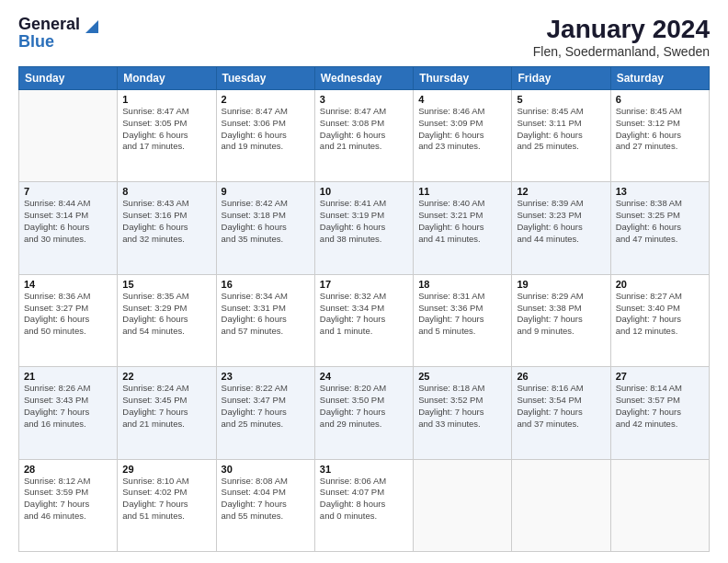  Describe the element at coordinates (561, 228) in the screenshot. I see `calendar-cell: 12Sunrise: 8:39 AMSunset: 3:23 PMDayligh…` at that location.